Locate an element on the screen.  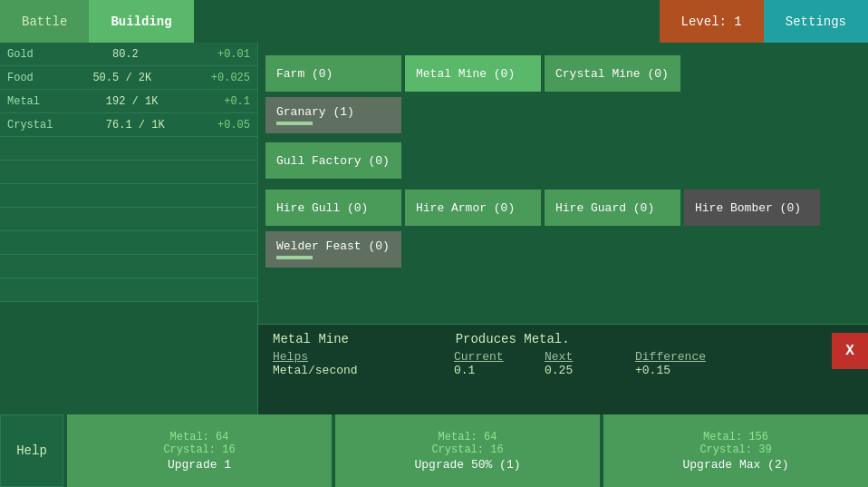
food-row: Food 50.5 / 2K +0.025 is located at coordinates (129, 78).